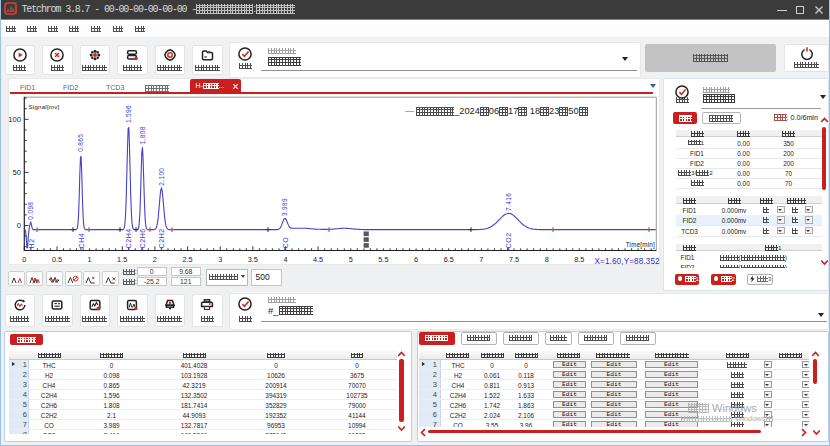  What do you see at coordinates (80, 143) in the screenshot?
I see `svg-text: 0.865` at bounding box center [80, 143].